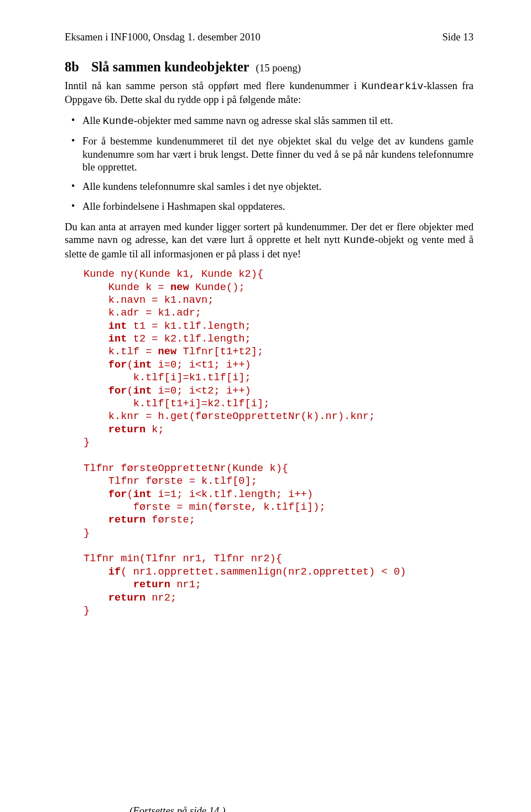 This screenshot has height=812, width=531. What do you see at coordinates (229, 416) in the screenshot?
I see `code-line: k.knr = h.get(førsteOpprettetNr(k).nr).k…` at bounding box center [229, 416].